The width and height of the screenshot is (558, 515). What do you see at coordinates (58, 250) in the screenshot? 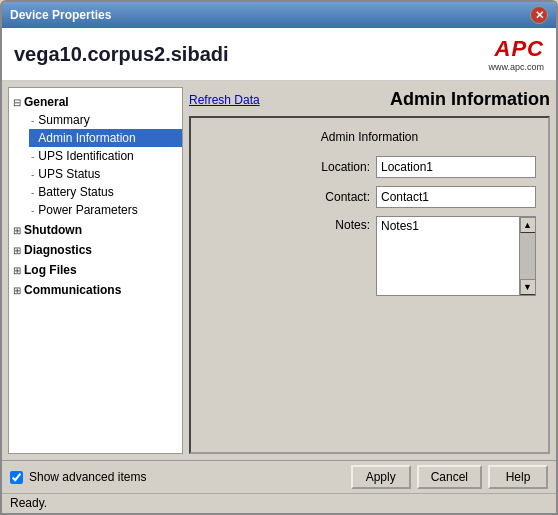
I see `tree-group-label-diagnostics: Diagnostics` at bounding box center [58, 250].